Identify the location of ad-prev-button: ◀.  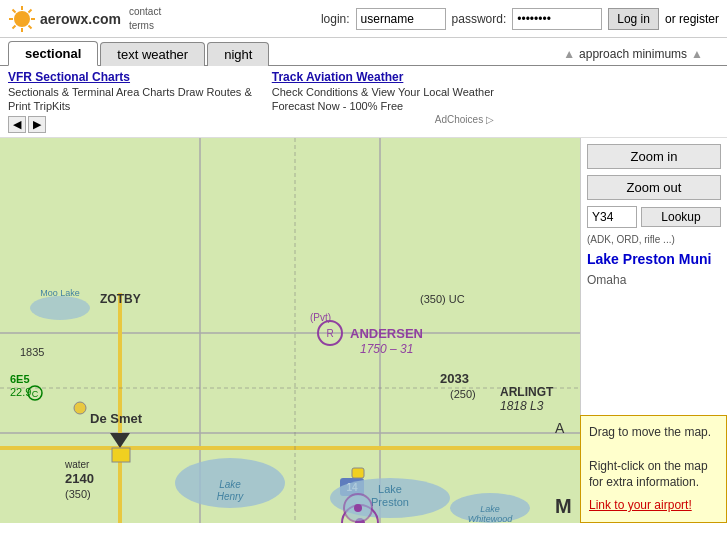
(17, 124).